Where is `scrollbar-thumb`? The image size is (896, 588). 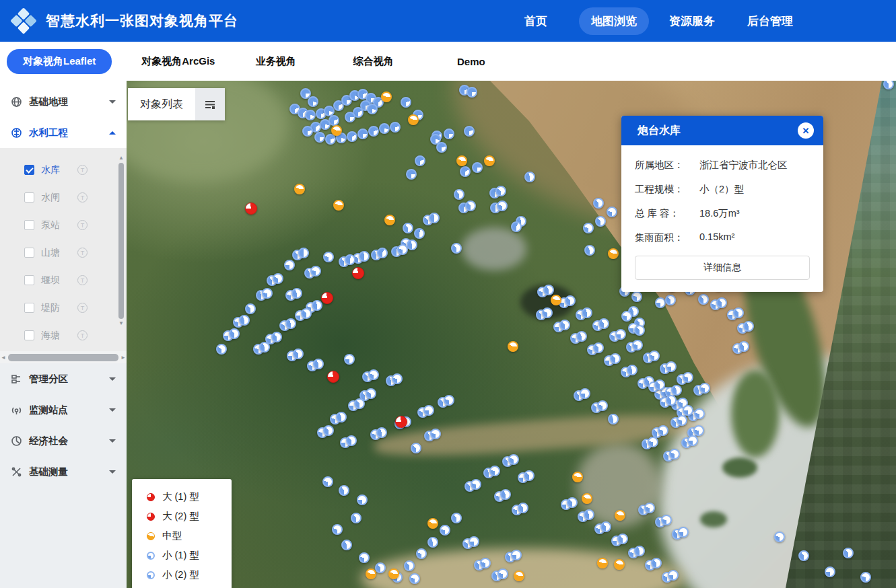 scrollbar-thumb is located at coordinates (63, 358).